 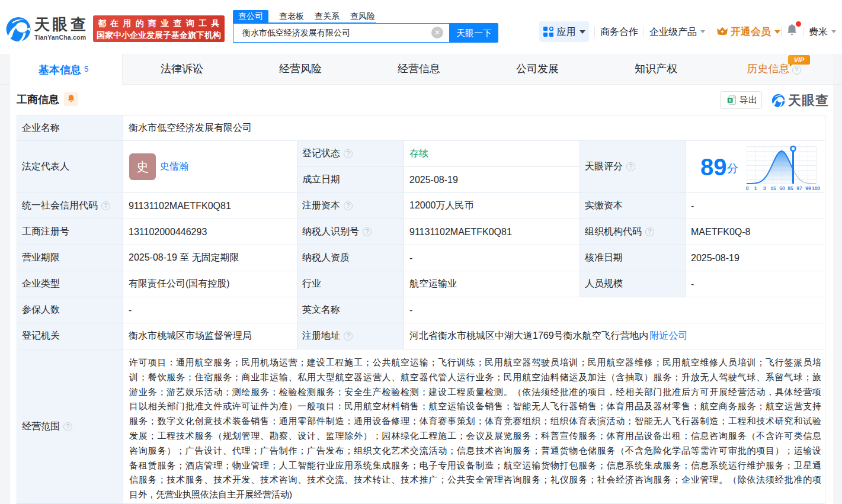 I want to click on svg-text: 50, so click(x=782, y=188).